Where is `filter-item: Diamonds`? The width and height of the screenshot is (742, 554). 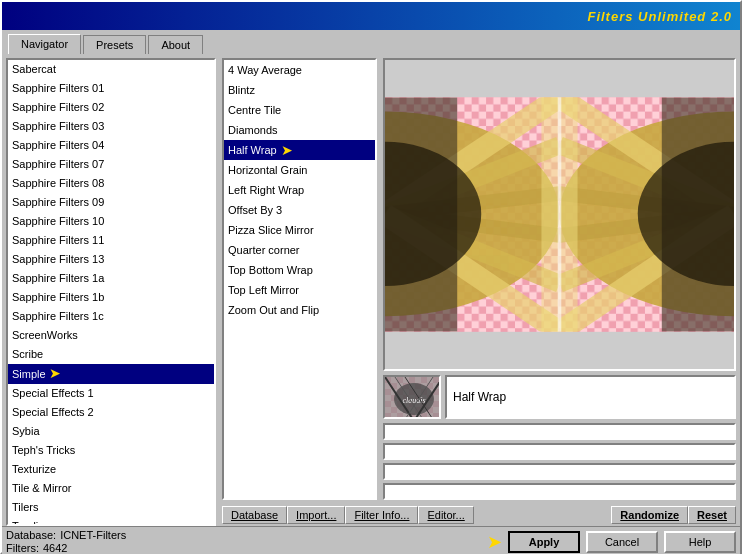 filter-item: Diamonds is located at coordinates (300, 130).